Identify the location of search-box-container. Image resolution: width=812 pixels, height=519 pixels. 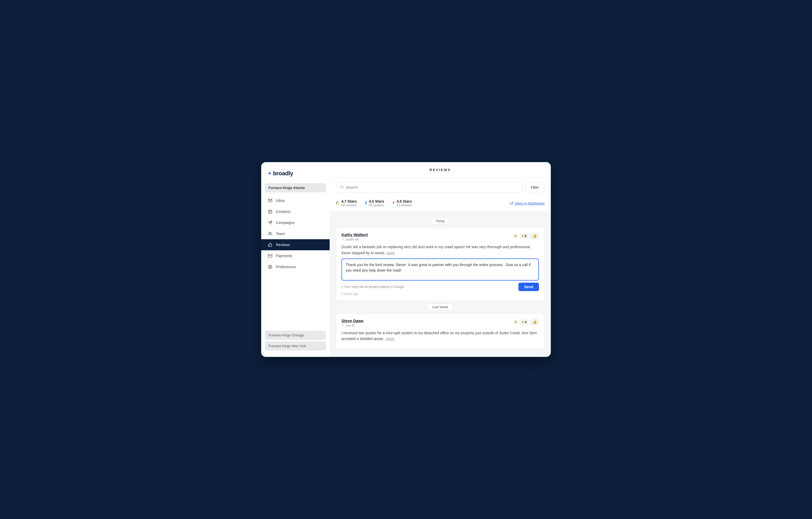
(429, 187).